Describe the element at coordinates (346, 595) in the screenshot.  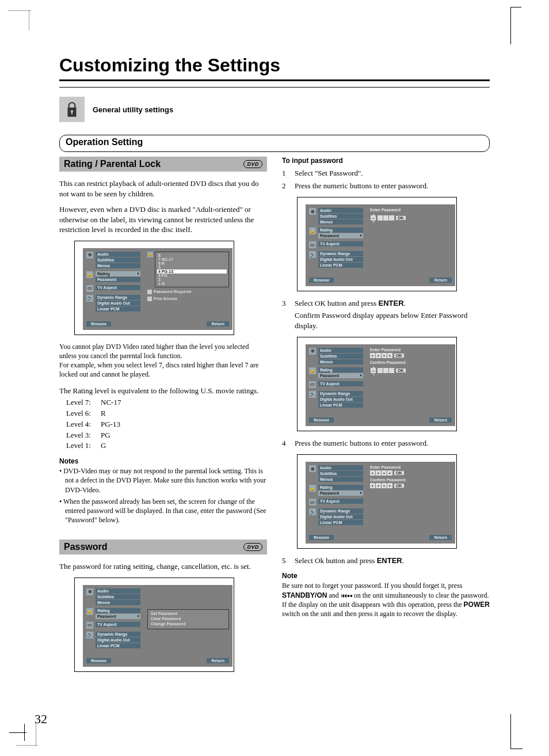
I see `skip-prev-icon: ⏮◀◀` at that location.